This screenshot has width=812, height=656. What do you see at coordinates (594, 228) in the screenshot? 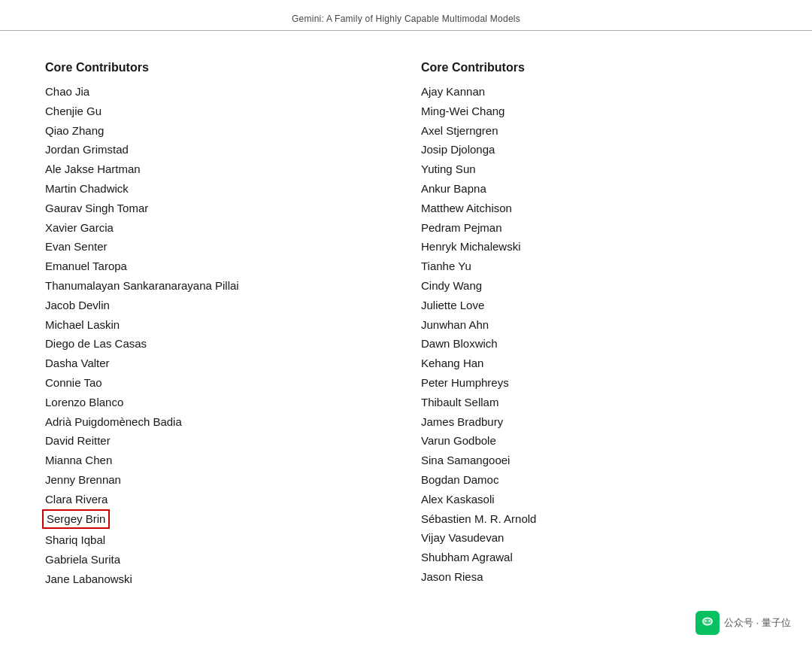
I see `list-item: Pedram Pejman` at bounding box center [594, 228].